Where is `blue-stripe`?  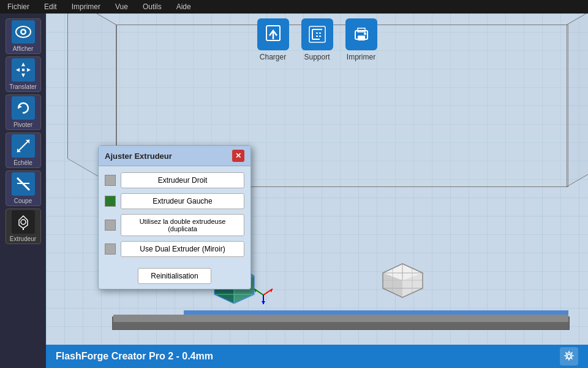
blue-stripe is located at coordinates (376, 313).